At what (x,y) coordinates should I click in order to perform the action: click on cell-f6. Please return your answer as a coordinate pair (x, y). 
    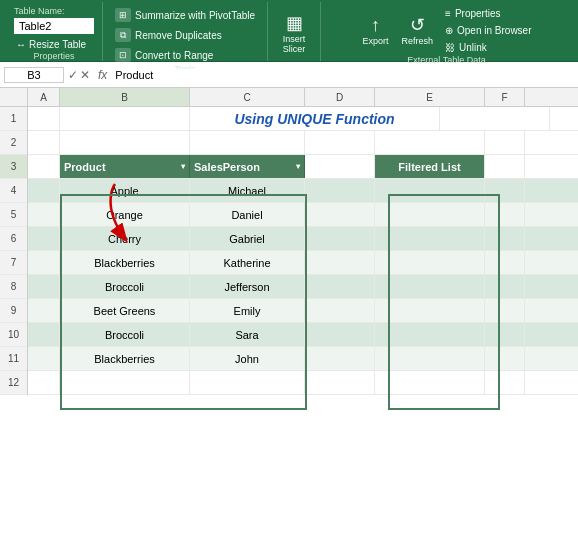
    Looking at the image, I should click on (505, 238).